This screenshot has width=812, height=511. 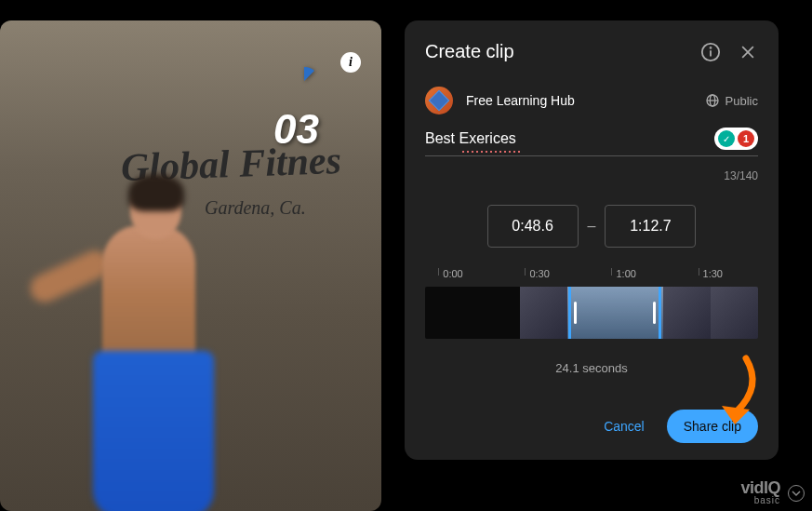 I want to click on info-icon, so click(x=711, y=52).